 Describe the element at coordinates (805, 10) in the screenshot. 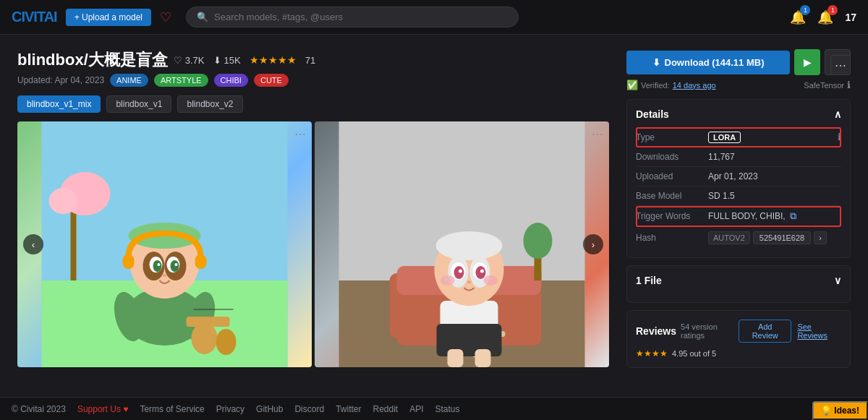

I see `notif-badge: 1` at that location.